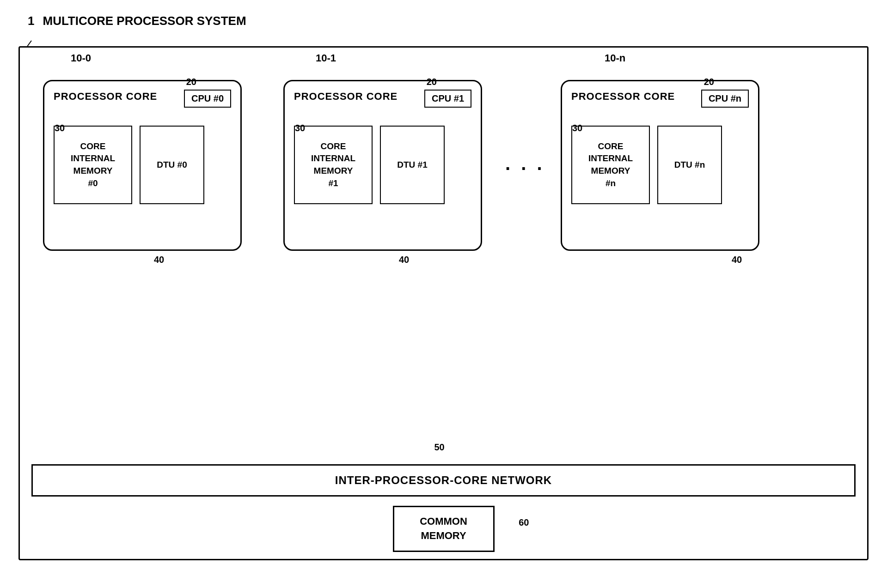 The height and width of the screenshot is (588, 887). What do you see at coordinates (444, 529) in the screenshot?
I see `common-memory-box: COMMONMEMORY` at bounding box center [444, 529].